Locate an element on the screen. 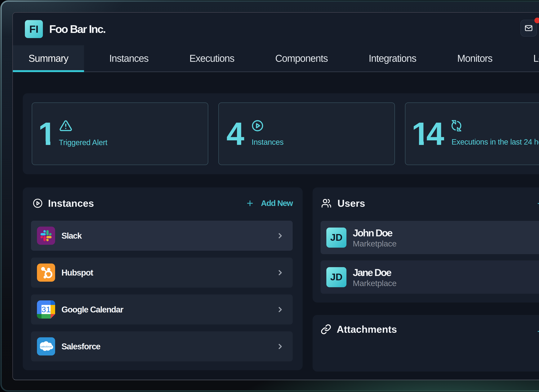  svg-text: 31 is located at coordinates (46, 309).